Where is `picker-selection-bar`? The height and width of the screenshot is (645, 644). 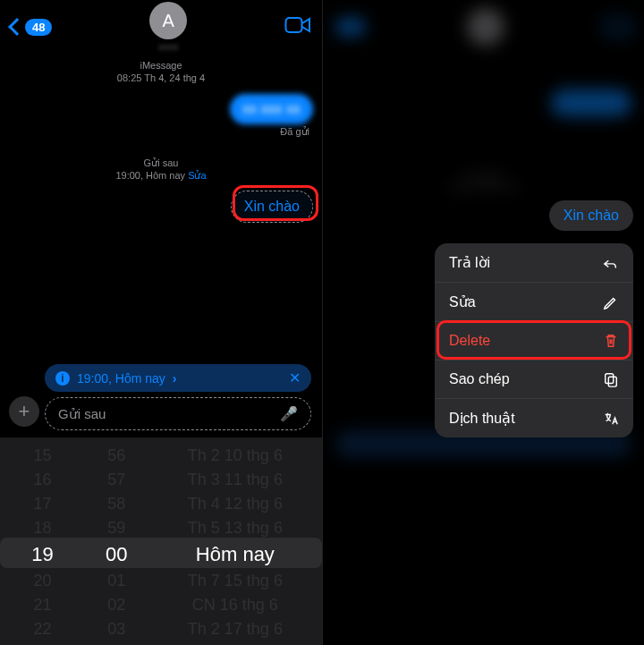 picker-selection-bar is located at coordinates (161, 553).